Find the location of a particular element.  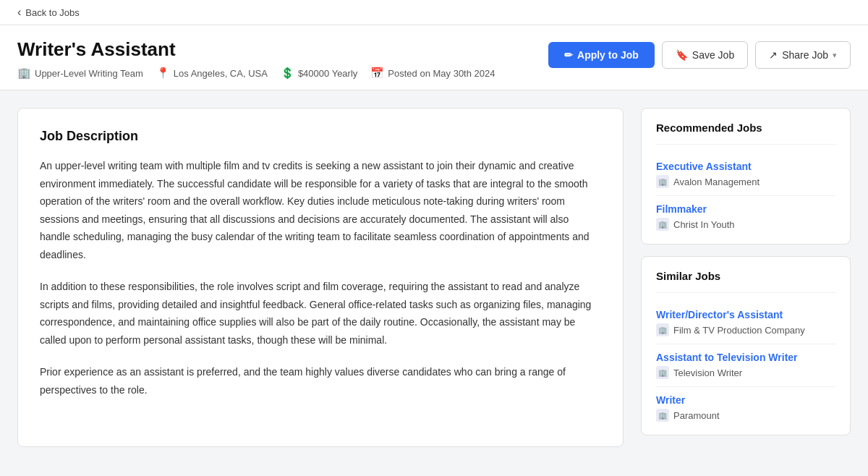

company-icon-0: 🏢 is located at coordinates (663, 182).